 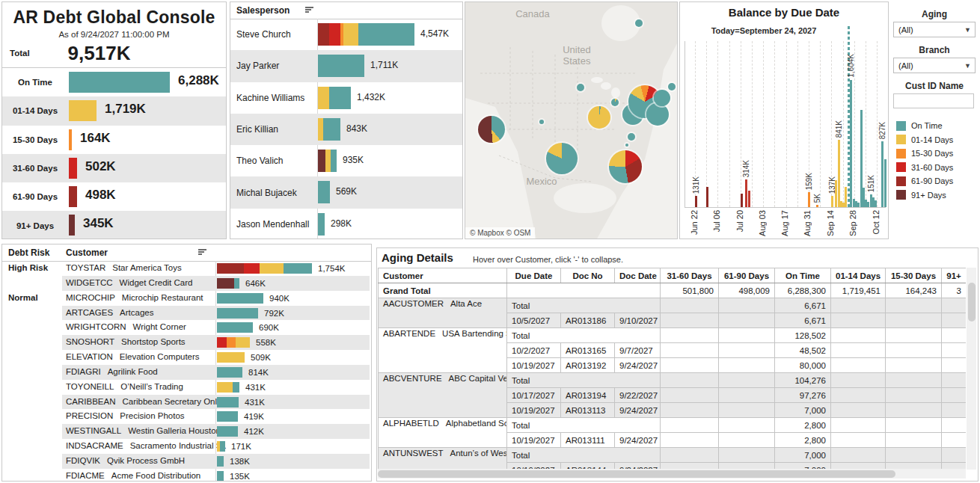 I want to click on column-header: 61-90 Days, so click(x=747, y=276).